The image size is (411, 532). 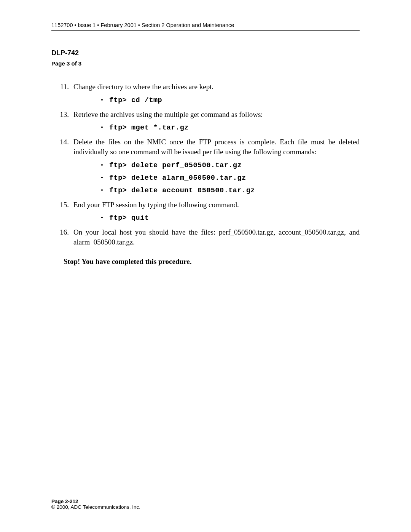 What do you see at coordinates (206, 87) in the screenshot?
I see `step-item: 11. Change directory to where the archiv…` at bounding box center [206, 87].